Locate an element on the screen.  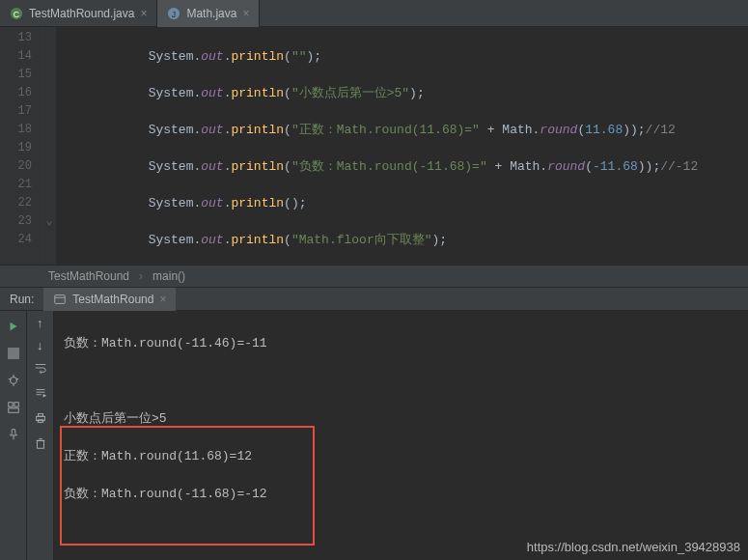
run-toolbar is located at coordinates (14, 435).